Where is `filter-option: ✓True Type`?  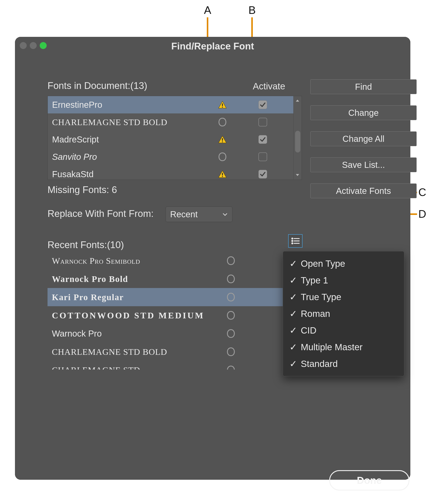
filter-option: ✓True Type is located at coordinates (343, 297).